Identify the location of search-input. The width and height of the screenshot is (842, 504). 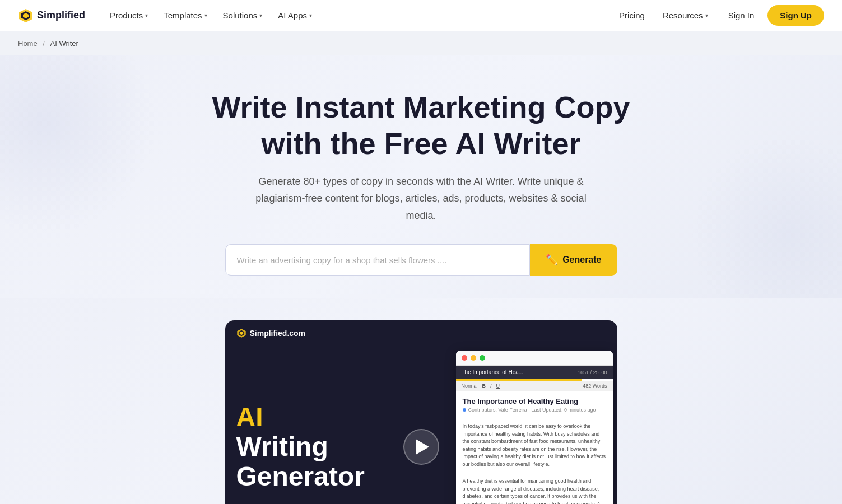
(378, 260).